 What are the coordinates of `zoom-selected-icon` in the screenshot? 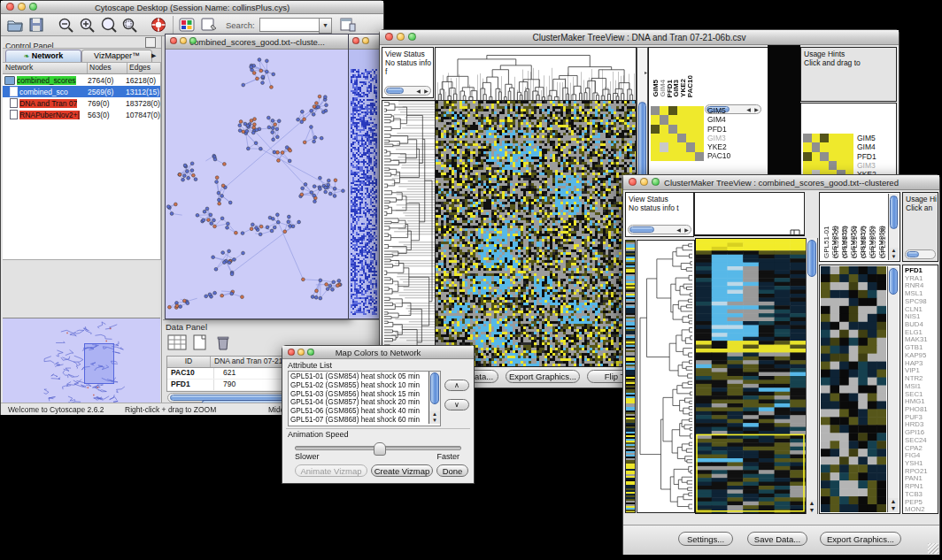 It's located at (130, 25).